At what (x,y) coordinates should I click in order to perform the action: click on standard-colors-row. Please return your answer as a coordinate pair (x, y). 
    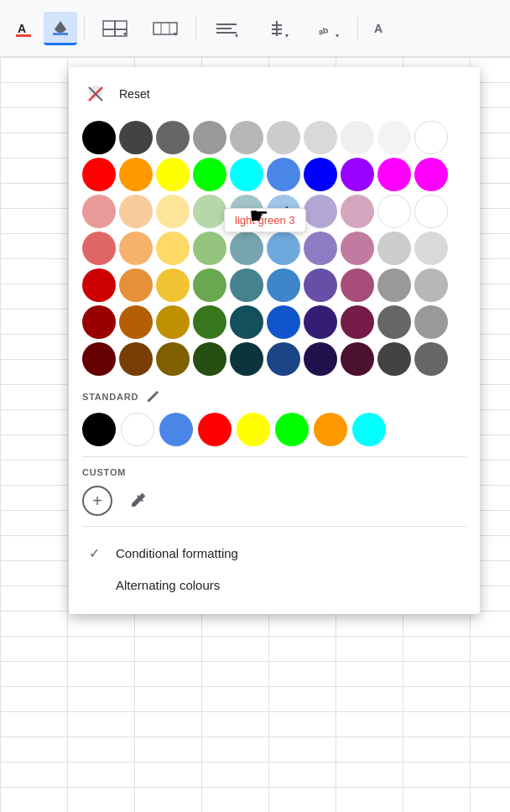
    Looking at the image, I should click on (274, 429).